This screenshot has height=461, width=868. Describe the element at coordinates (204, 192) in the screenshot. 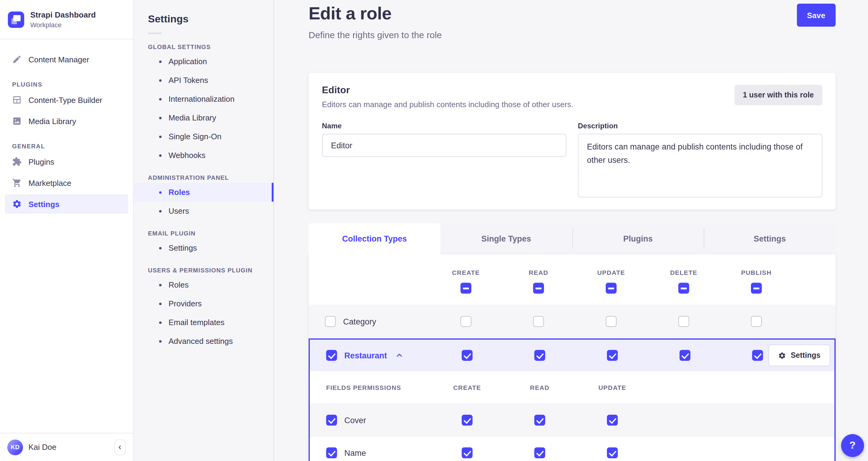

I see `subnav-item-admin-roles: Roles` at that location.